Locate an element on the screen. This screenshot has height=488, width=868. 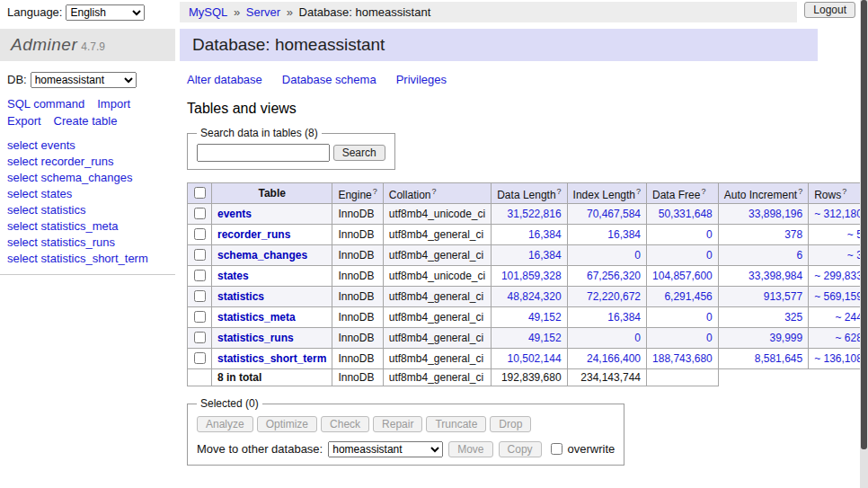
sidebar-link-export: Export is located at coordinates (24, 120).